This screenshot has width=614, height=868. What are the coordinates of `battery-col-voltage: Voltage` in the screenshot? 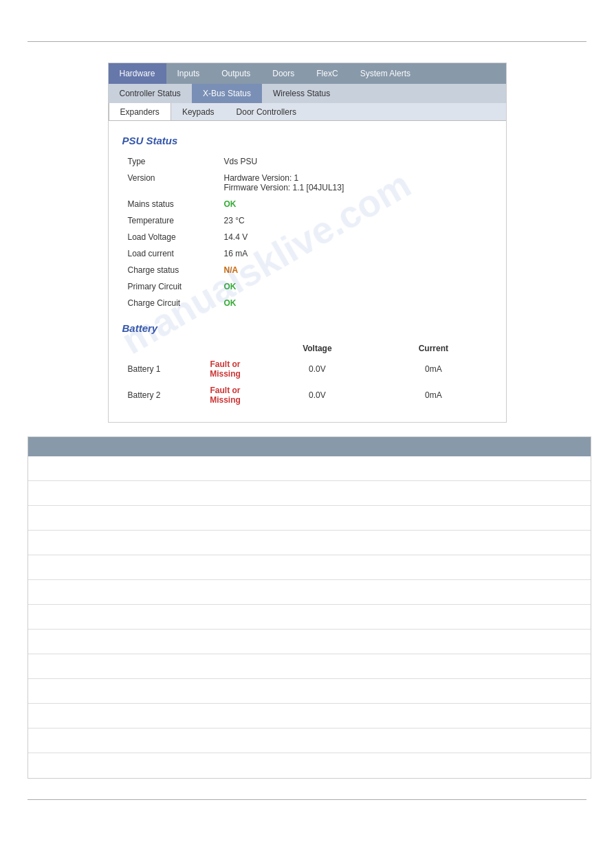 It's located at (318, 348).